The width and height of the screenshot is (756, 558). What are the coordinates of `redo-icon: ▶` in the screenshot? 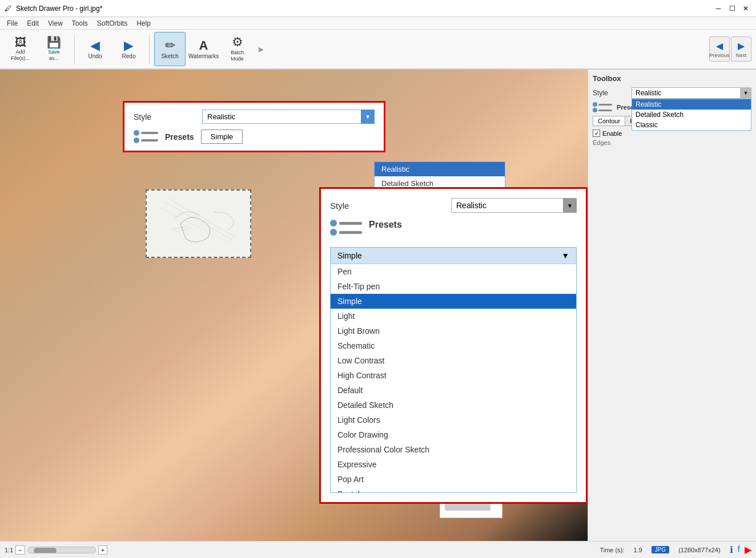 It's located at (129, 46).